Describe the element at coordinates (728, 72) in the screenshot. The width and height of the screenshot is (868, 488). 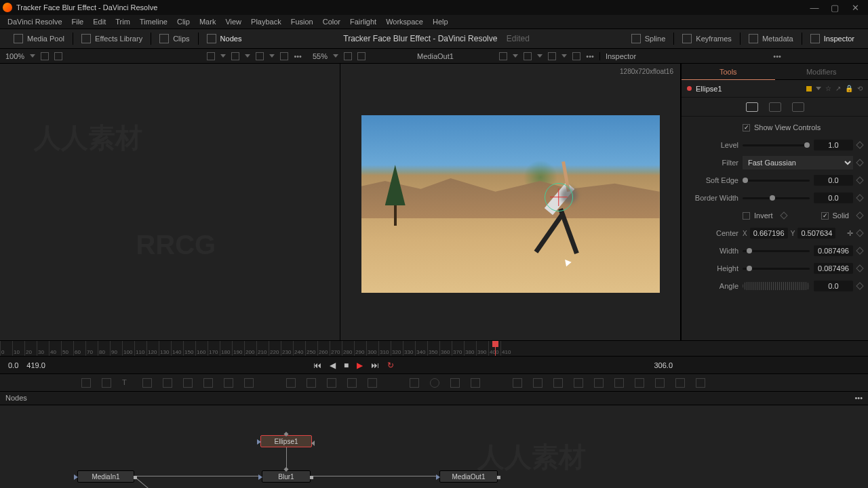
I see `inspector-tab-tools: Tools` at that location.